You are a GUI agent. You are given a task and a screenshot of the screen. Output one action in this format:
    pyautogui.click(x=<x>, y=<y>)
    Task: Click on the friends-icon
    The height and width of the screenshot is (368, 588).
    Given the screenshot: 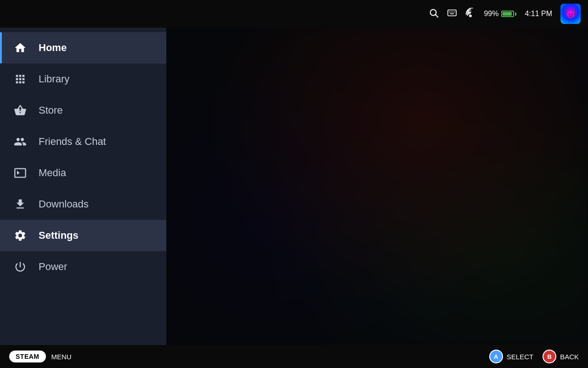 What is the action you would take?
    pyautogui.click(x=20, y=142)
    